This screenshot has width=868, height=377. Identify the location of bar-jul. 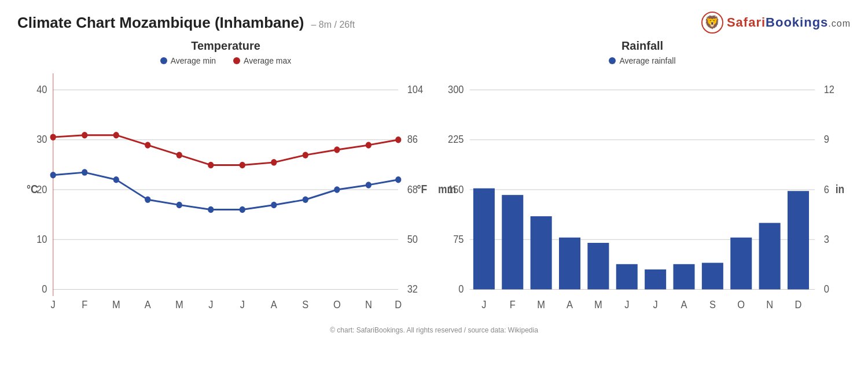
(655, 280).